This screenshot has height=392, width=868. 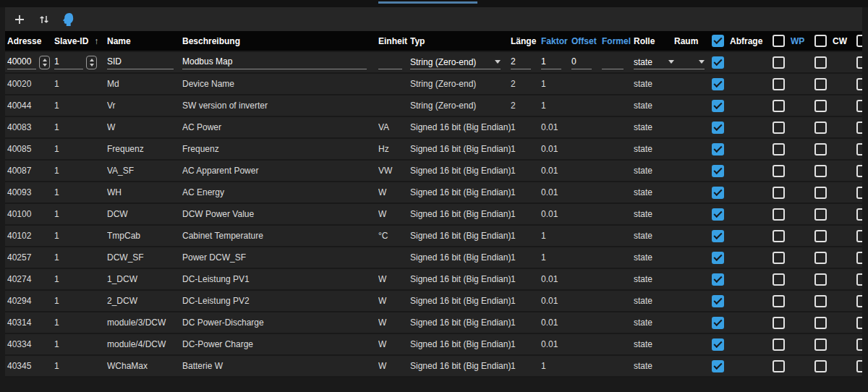 What do you see at coordinates (618, 41) in the screenshot?
I see `column-header-formel: Formel` at bounding box center [618, 41].